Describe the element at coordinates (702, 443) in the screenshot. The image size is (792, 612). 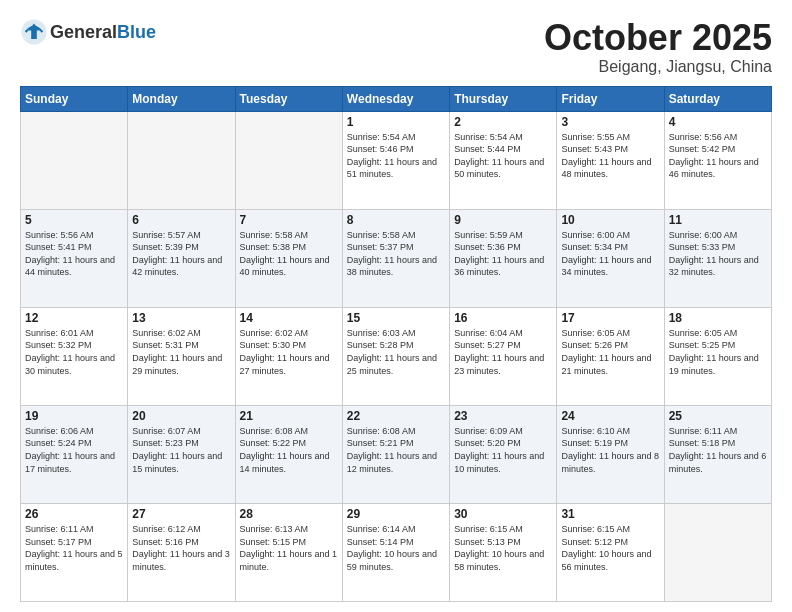
I see `sunset-text: Sunset: 5:18 PM` at that location.